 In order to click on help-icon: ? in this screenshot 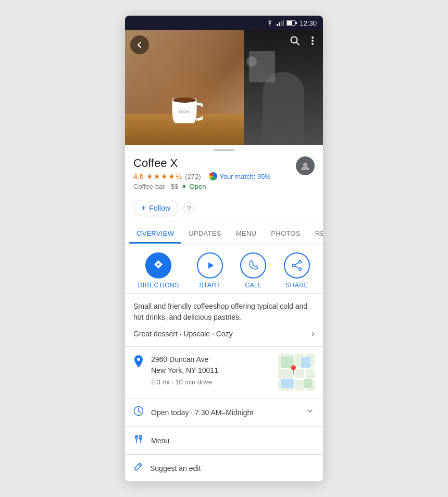, I will do `click(189, 208)`.